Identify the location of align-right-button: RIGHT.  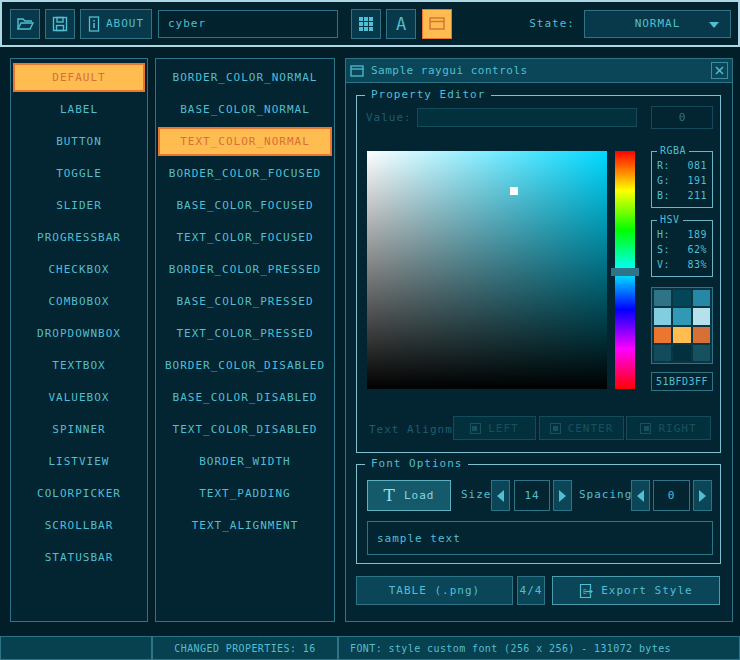
(668, 428).